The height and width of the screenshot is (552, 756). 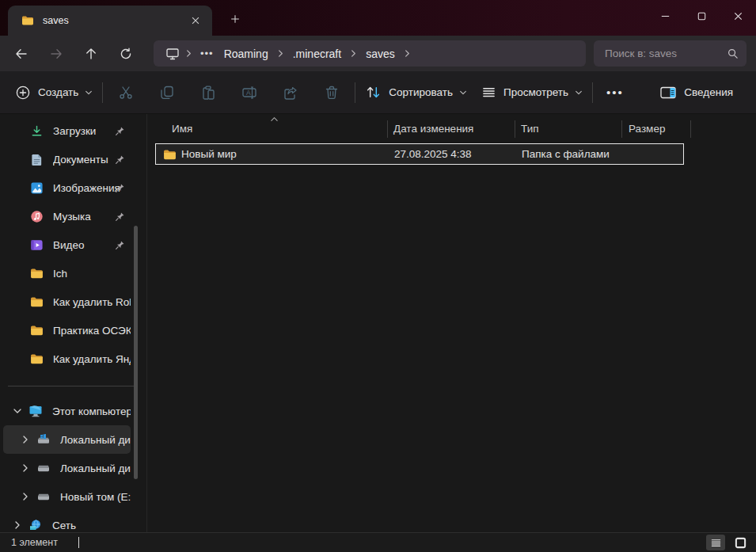 I want to click on sidebar-item-label: Как удалить Янд, so click(x=92, y=360).